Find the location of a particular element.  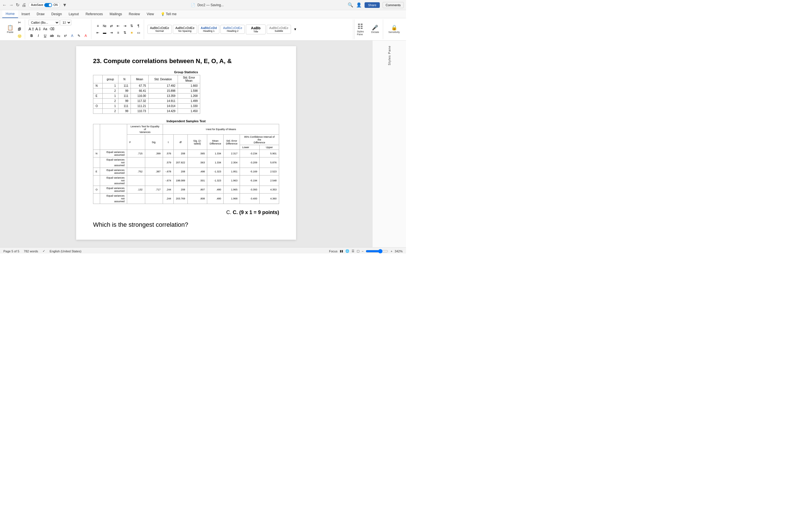

superscript-button: x² is located at coordinates (65, 36).